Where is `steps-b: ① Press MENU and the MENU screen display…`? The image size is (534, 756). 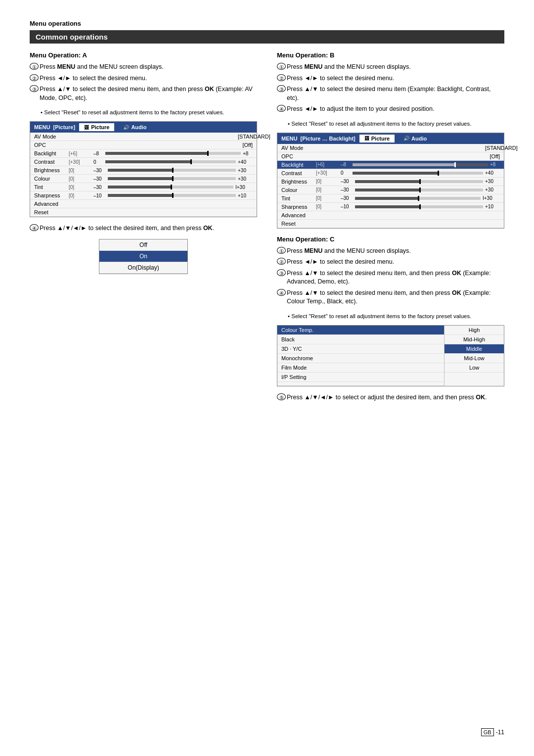
steps-b: ① Press MENU and the MENU screen display… is located at coordinates (391, 88).